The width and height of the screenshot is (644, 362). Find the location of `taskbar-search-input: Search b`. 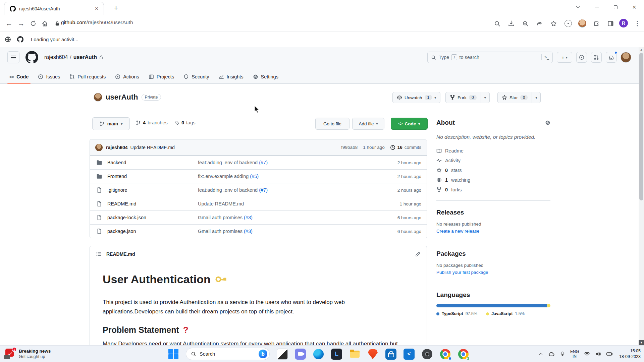

taskbar-search-input: Search b is located at coordinates (228, 354).